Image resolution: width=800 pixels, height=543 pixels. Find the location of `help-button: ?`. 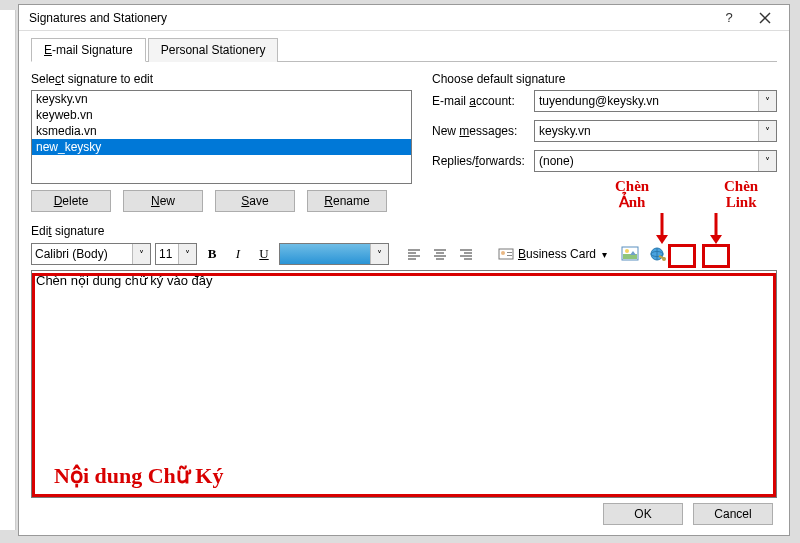

help-button: ? is located at coordinates (729, 18).